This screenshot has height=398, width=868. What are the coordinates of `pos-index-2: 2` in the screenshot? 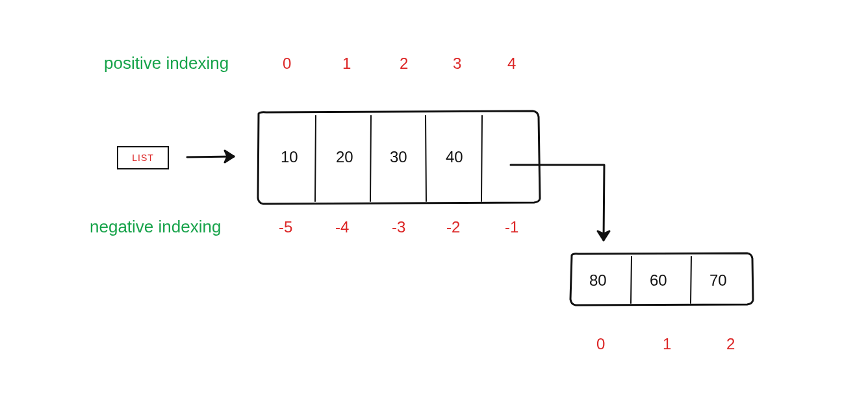 It's located at (404, 64).